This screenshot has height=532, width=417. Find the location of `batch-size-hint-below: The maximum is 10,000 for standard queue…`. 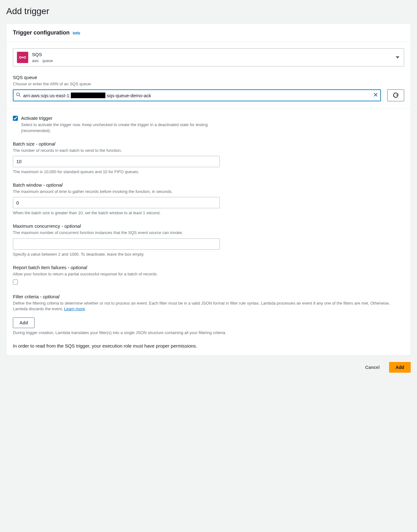

batch-size-hint-below: The maximum is 10,000 for standard queue… is located at coordinates (208, 172).